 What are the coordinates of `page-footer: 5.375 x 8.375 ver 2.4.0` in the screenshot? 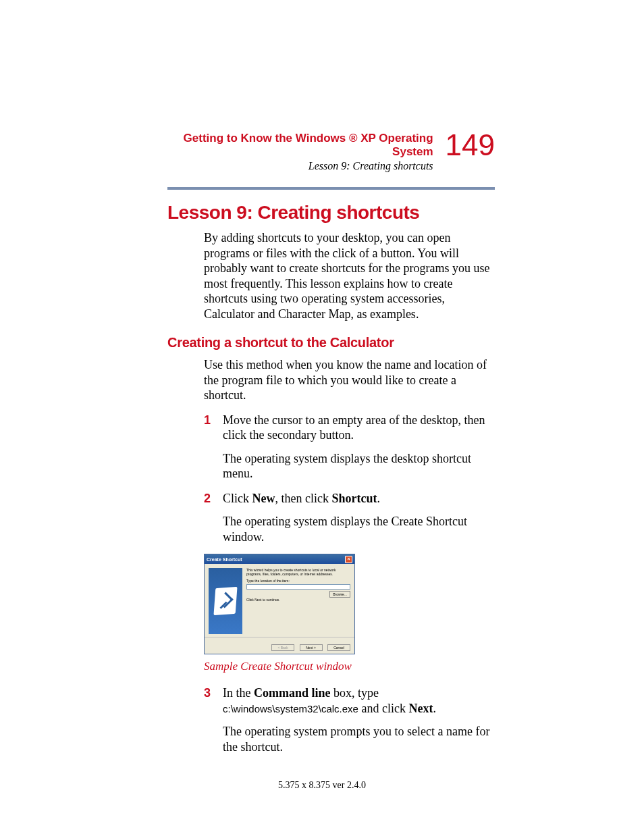 It's located at (322, 785).